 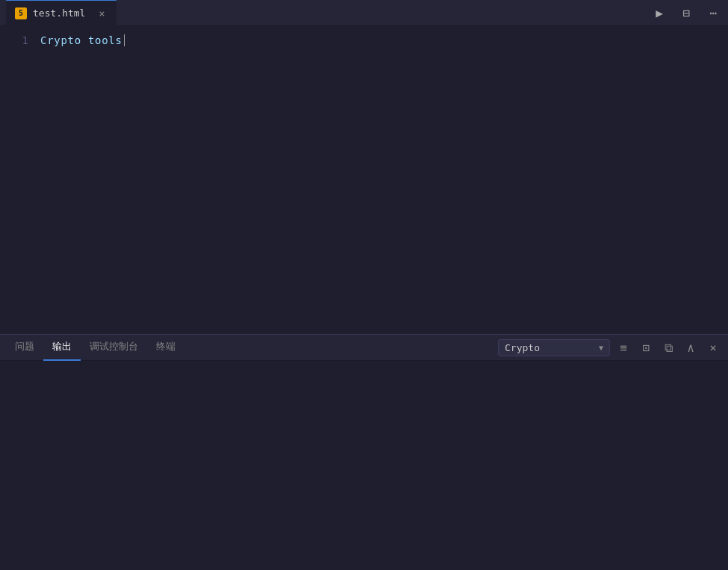 What do you see at coordinates (686, 13) in the screenshot?
I see `split-editor-button: ⊟` at bounding box center [686, 13].